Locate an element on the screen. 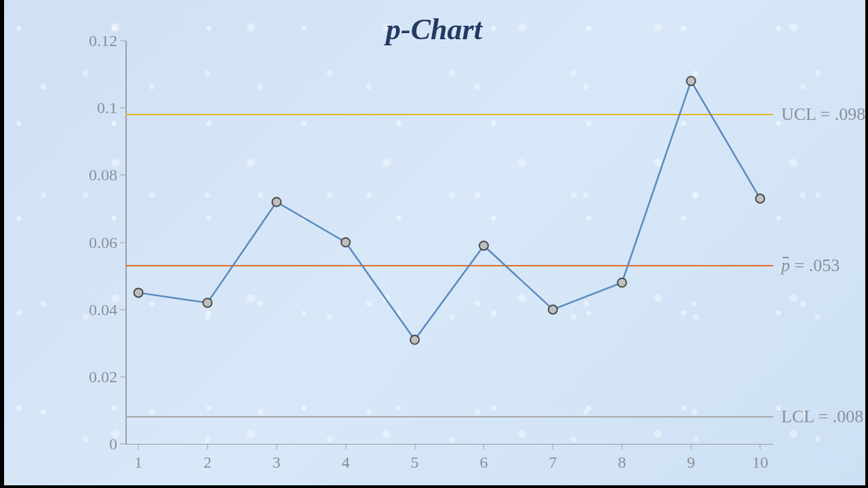  y-tick-label: 0.06 is located at coordinates (103, 243).